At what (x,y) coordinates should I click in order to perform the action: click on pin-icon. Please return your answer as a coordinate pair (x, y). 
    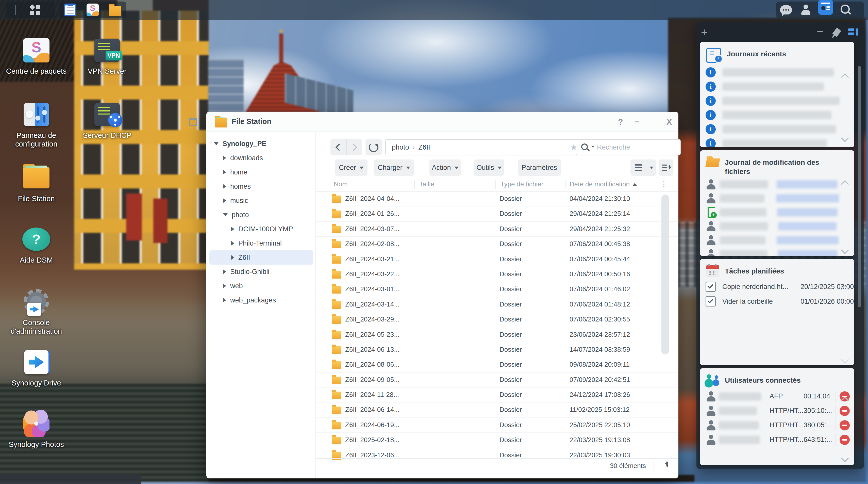
    Looking at the image, I should click on (837, 32).